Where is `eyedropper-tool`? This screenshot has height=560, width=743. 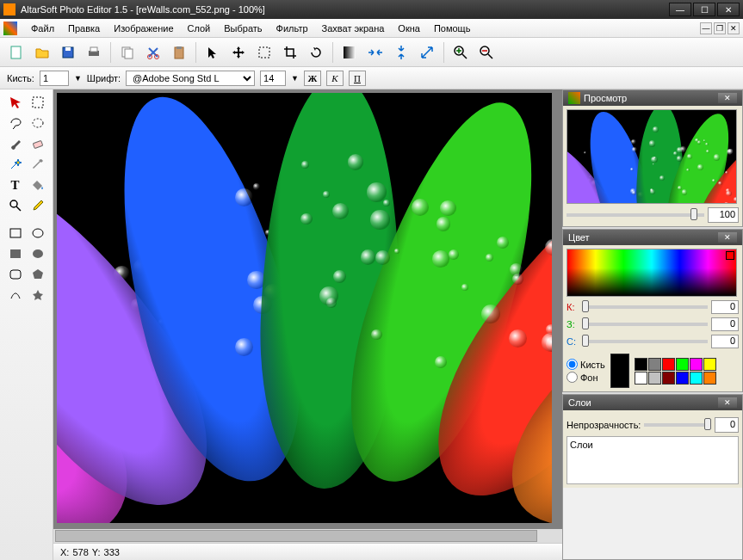 eyedropper-tool is located at coordinates (38, 164).